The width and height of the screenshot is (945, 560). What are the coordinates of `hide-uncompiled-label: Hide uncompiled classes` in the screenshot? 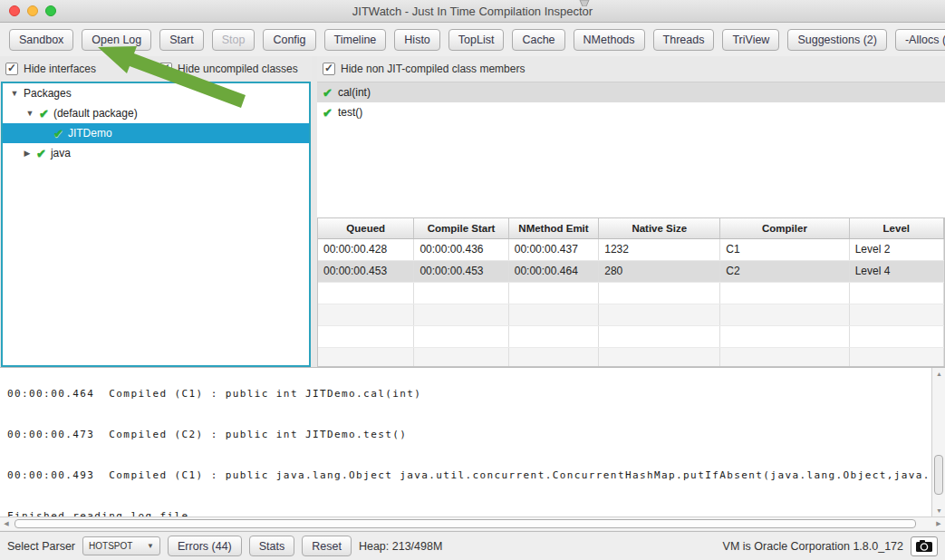 It's located at (237, 69).